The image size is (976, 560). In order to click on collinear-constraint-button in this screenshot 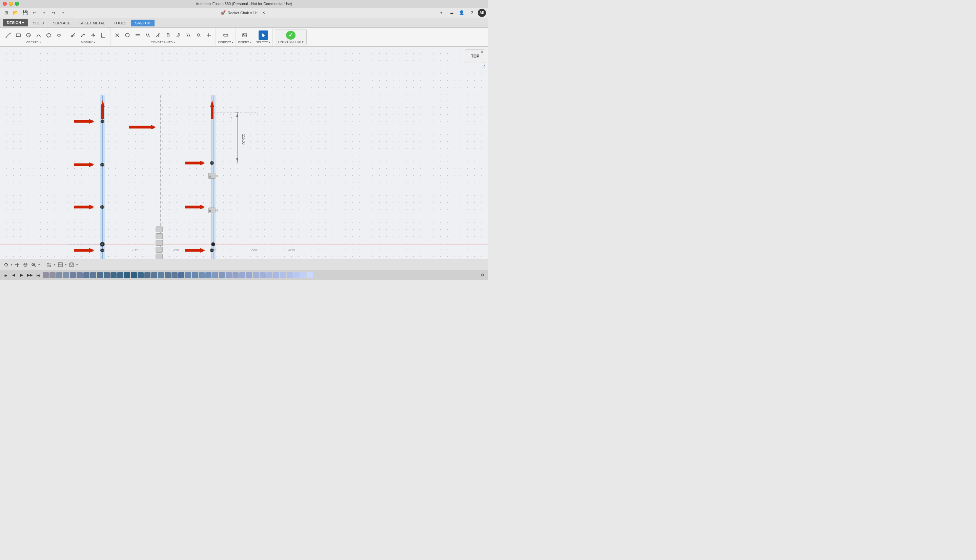, I will do `click(127, 35)`.